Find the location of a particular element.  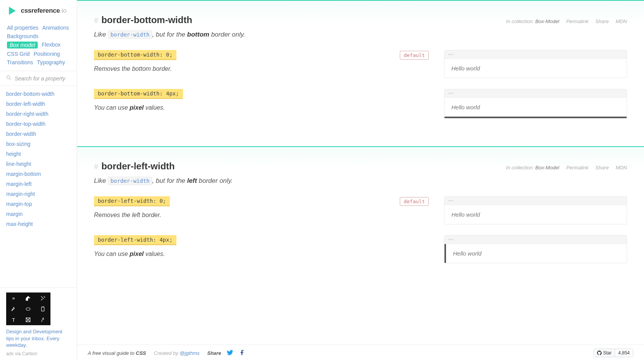

property-list-item: margin is located at coordinates (39, 214).